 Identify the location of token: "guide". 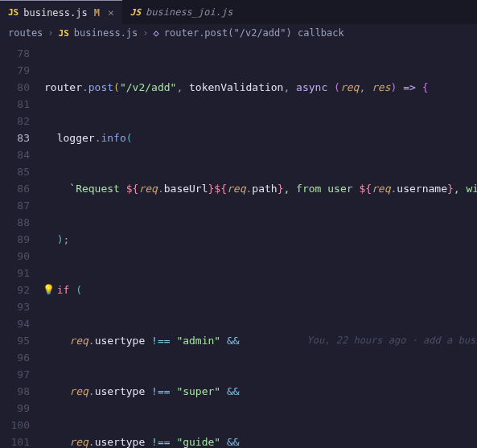
(198, 442).